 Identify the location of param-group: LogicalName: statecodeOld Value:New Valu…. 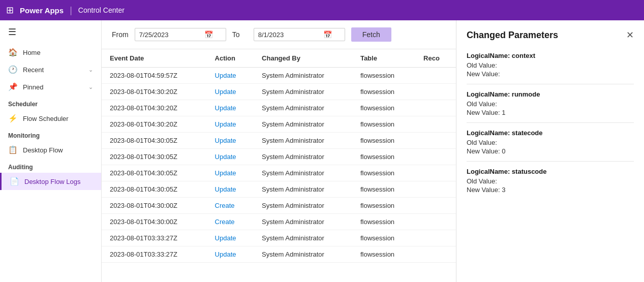
(550, 142).